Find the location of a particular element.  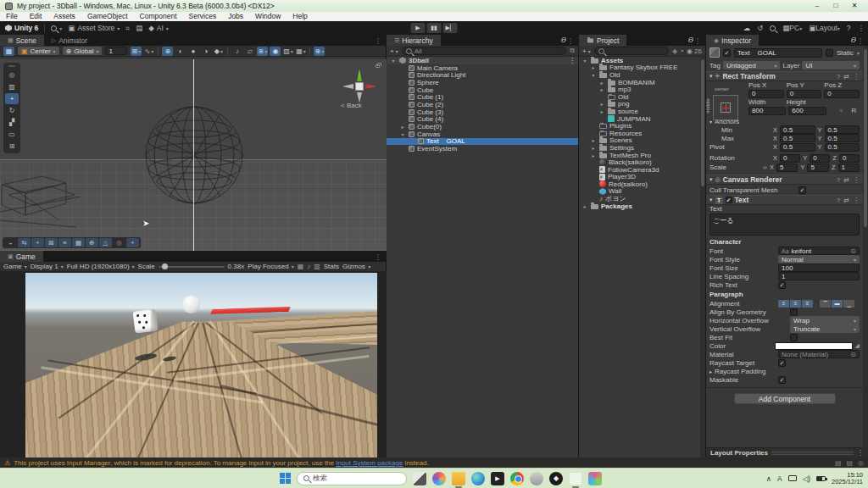

grid-increment-field: 1 is located at coordinates (116, 51).